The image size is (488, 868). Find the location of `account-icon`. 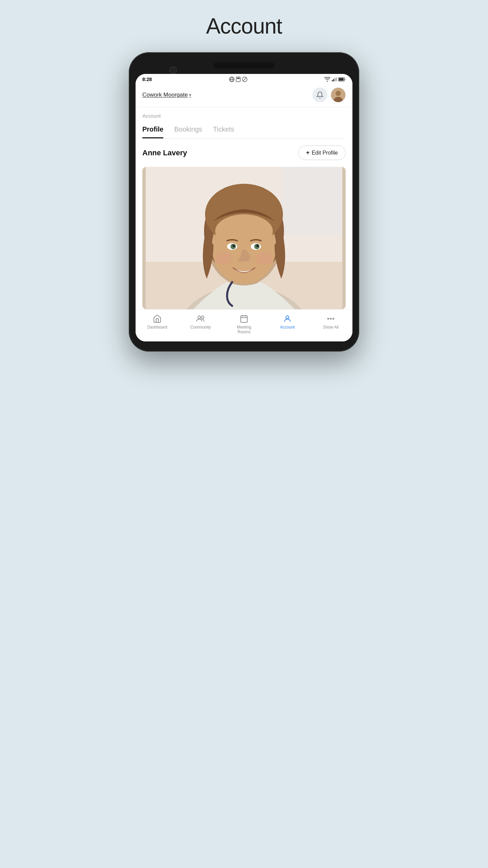

account-icon is located at coordinates (287, 319).